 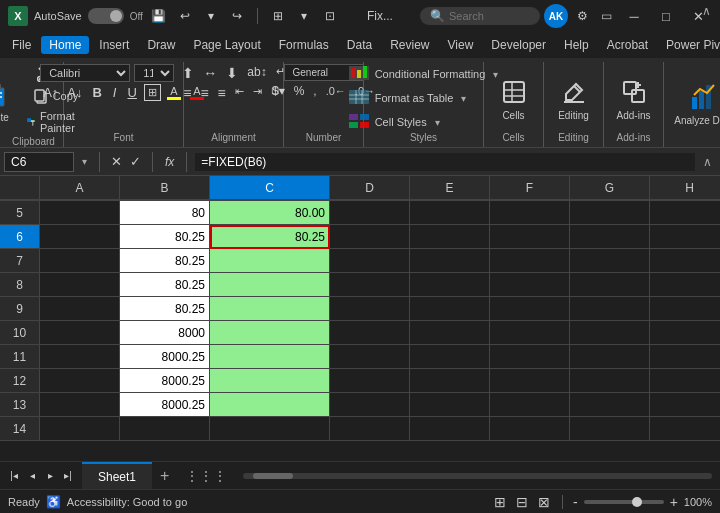 What do you see at coordinates (210, 73) in the screenshot?
I see `align-middle-button: ↔` at bounding box center [210, 73].